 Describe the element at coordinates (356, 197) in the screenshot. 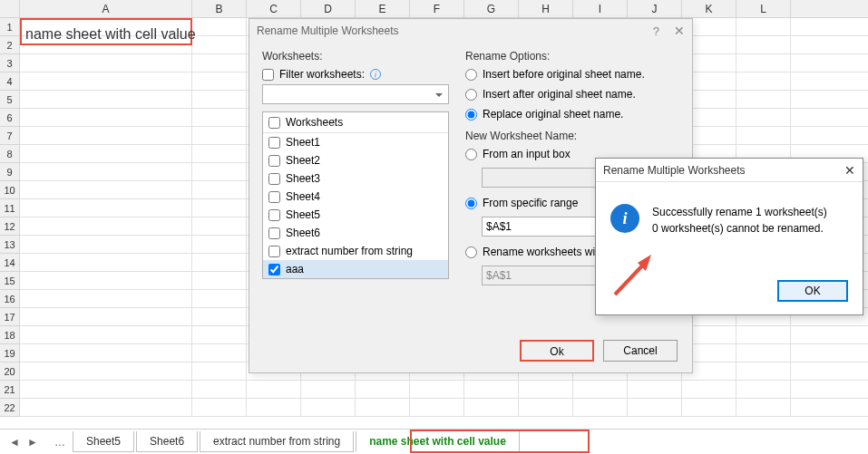

I see `worksheet-item: Sheet4` at that location.